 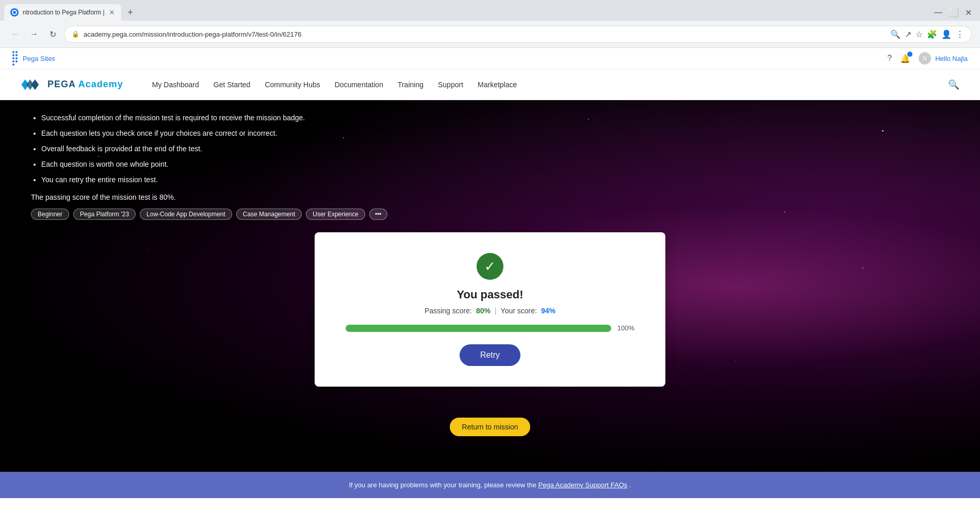 I want to click on new-tab-button: +, so click(x=130, y=12).